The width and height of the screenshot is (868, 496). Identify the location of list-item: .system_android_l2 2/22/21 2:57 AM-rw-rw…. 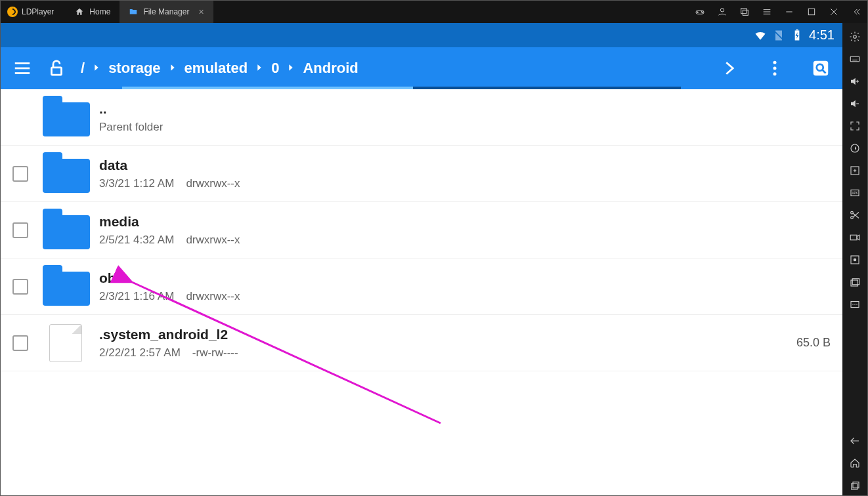
(422, 343).